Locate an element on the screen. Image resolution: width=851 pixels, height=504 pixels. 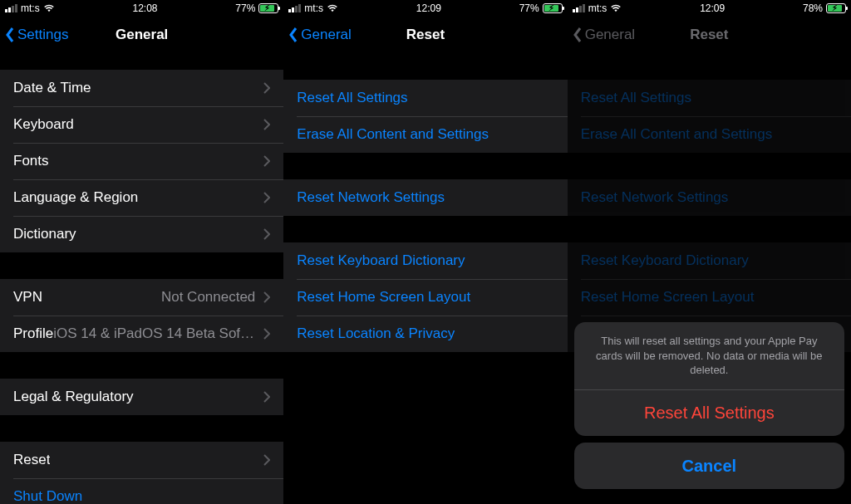
row-vpn: VPN Not Connected is located at coordinates (141, 297).